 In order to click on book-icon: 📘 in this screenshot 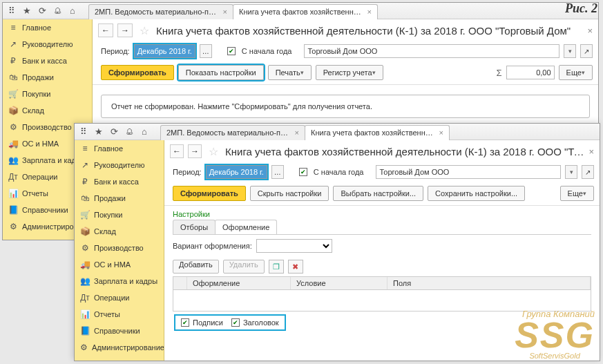, I will do `click(85, 331)`.